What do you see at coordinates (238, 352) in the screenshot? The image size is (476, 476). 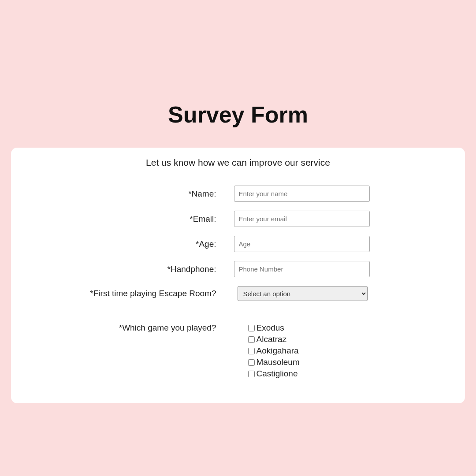 I see `row-which-game: *Which game you played? Exodus Alcatraz …` at bounding box center [238, 352].